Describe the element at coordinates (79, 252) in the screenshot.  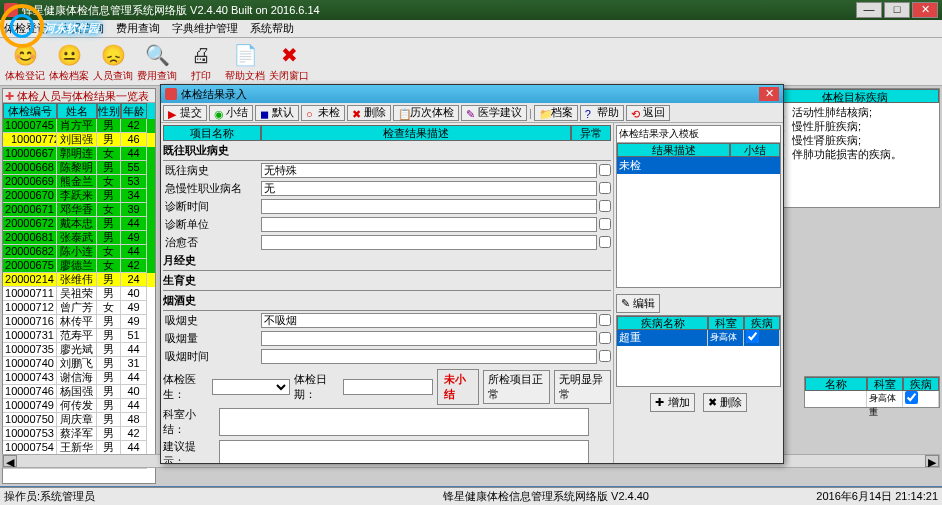
I see `table-row: 20000682陈小连女44` at that location.